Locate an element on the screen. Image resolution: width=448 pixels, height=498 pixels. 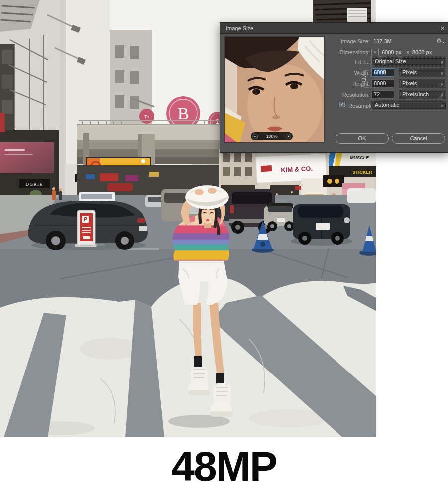
resample-dropdown: Automatic ∨ is located at coordinates (409, 105).